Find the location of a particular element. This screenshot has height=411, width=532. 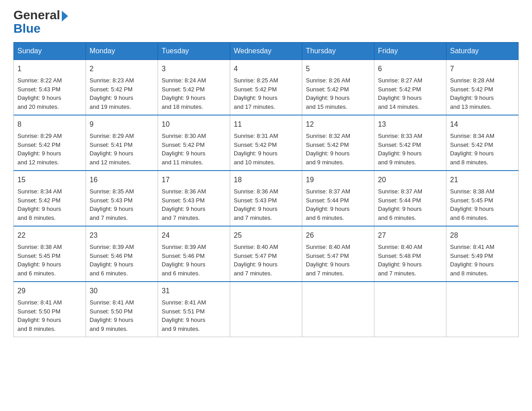

day-number: 22 is located at coordinates (50, 235).